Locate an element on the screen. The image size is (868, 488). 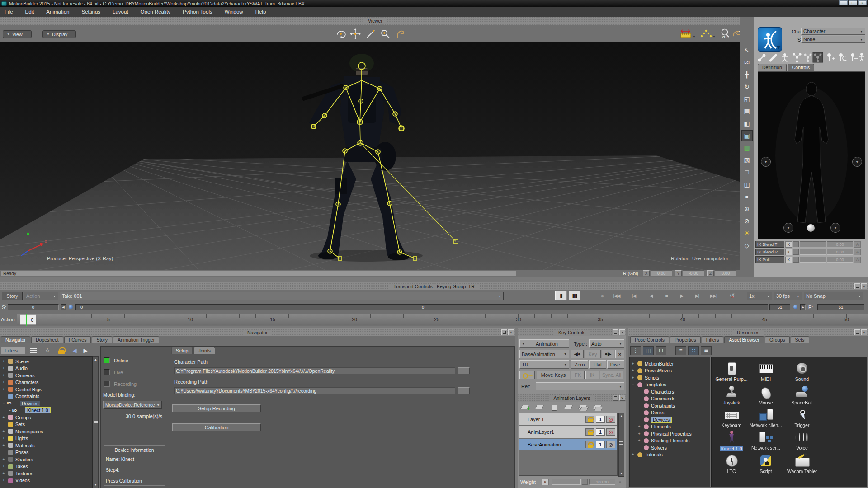
zoom-tool-icon is located at coordinates (385, 34).